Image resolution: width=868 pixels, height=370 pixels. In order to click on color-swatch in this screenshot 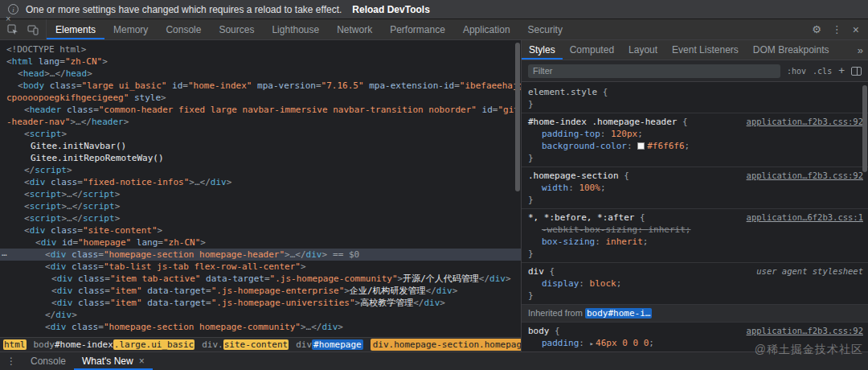, I will do `click(641, 146)`.